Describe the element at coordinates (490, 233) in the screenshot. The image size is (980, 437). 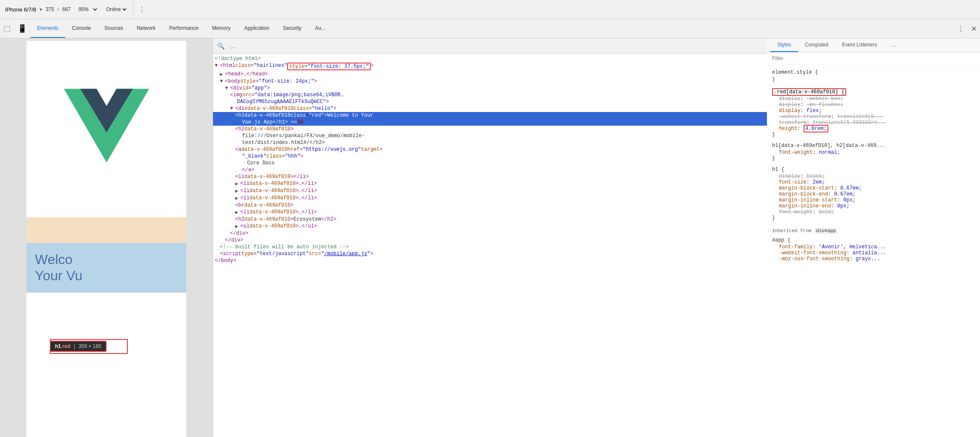
I see `dom-row-div-hello-close: </div>` at that location.